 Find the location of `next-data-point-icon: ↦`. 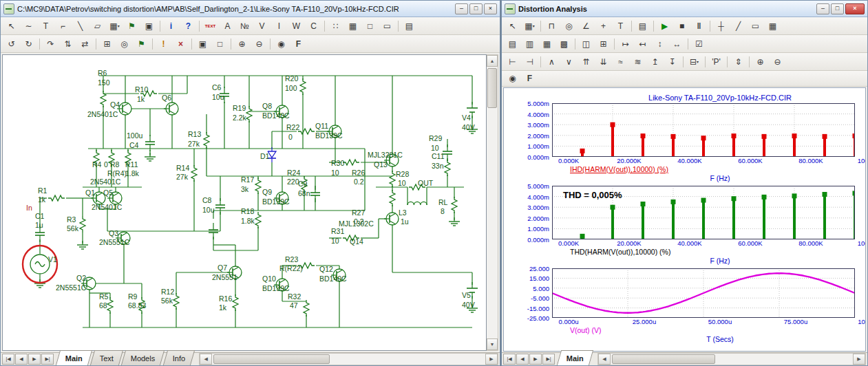

next-data-point-icon: ↦ is located at coordinates (625, 44).